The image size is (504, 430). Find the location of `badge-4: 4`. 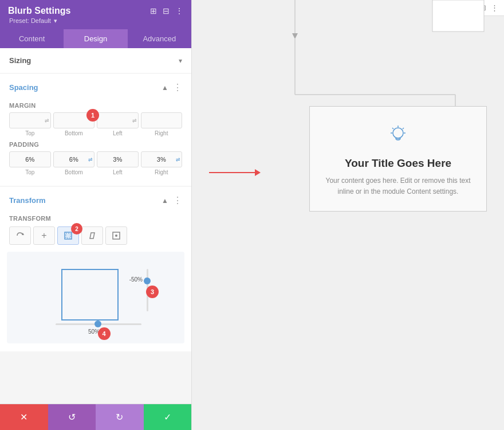

badge-4: 4 is located at coordinates (104, 334).